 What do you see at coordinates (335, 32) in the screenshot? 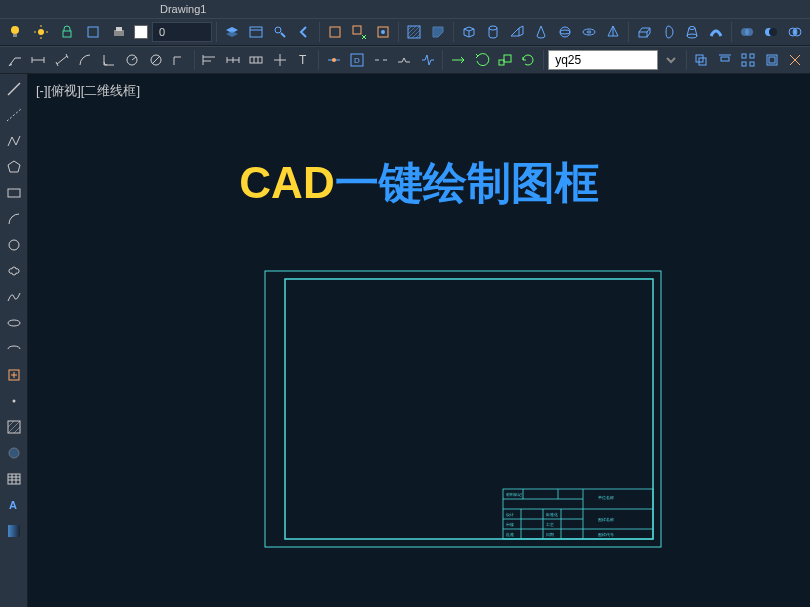
I see `block-icon` at bounding box center [335, 32].